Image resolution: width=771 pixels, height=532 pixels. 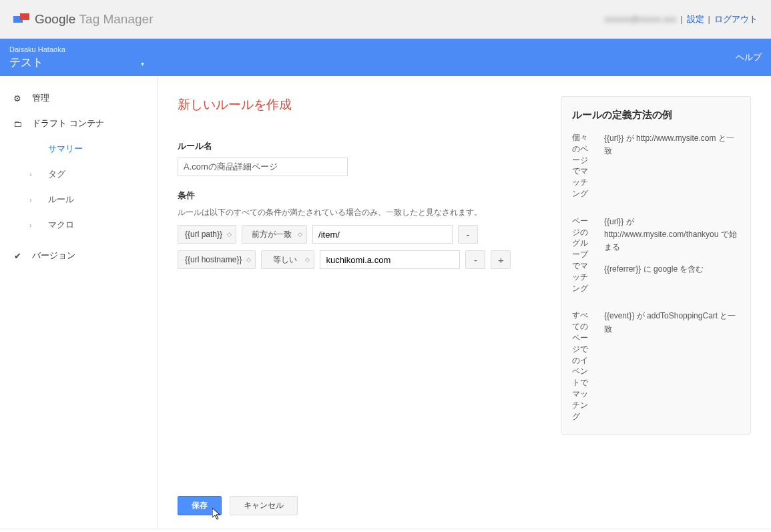 What do you see at coordinates (216, 260) in the screenshot?
I see `variable-dropdown: {{url hostname}} ◇` at bounding box center [216, 260].